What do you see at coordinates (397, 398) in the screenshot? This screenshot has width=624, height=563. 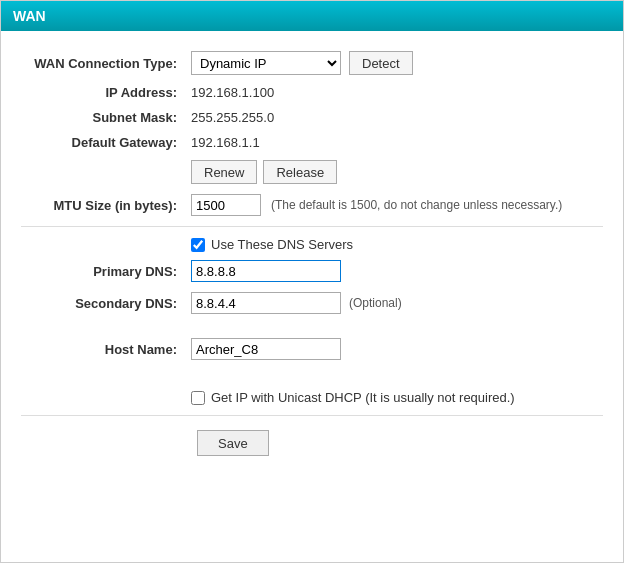 I see `unicast-row: Get IP with Unicast DHCP (It is usually …` at bounding box center [397, 398].